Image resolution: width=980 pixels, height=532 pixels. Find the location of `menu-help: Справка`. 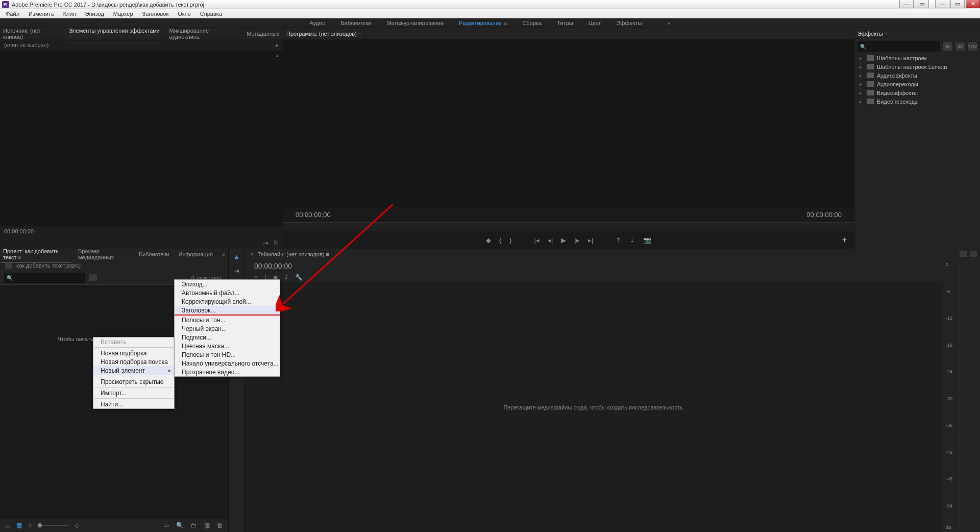

menu-help: Справка is located at coordinates (211, 14).